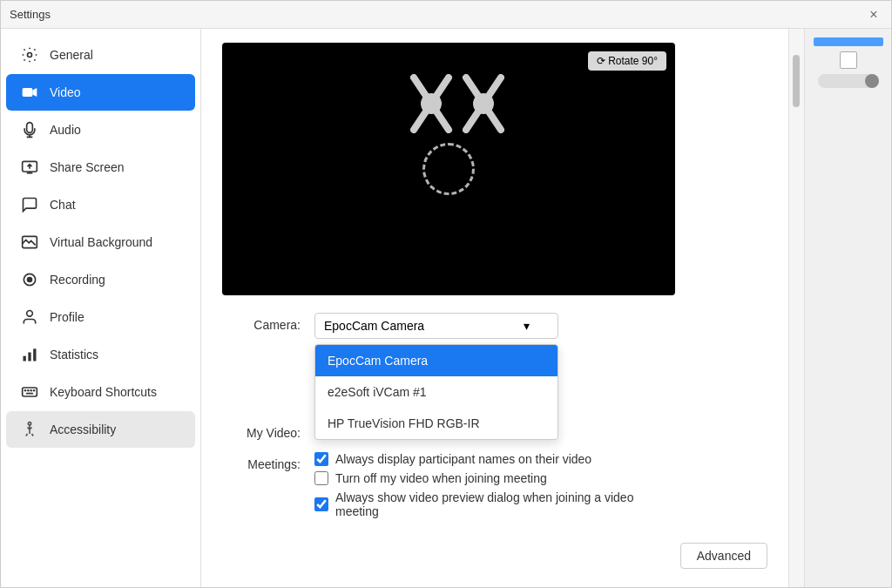  Describe the element at coordinates (261, 462) in the screenshot. I see `meetings-label: Meetings:` at that location.